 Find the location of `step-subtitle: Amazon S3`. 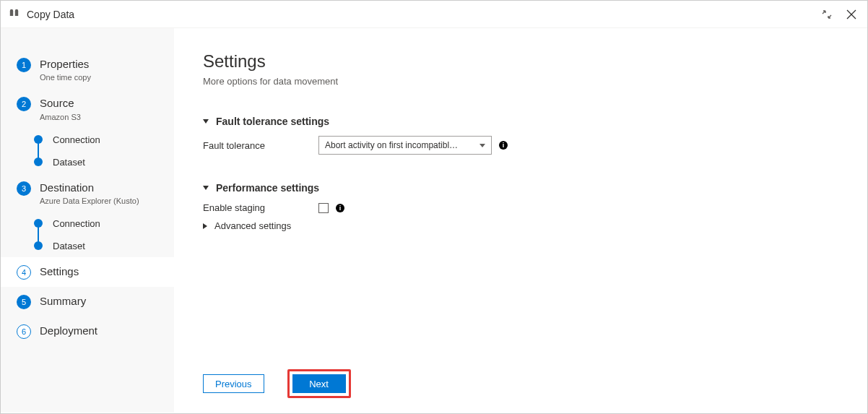

step-subtitle: Amazon S3 is located at coordinates (61, 117).